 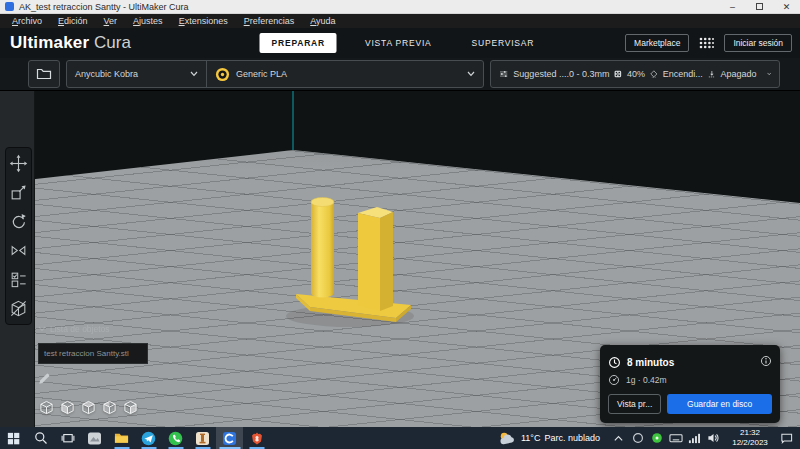 What do you see at coordinates (148, 21) in the screenshot?
I see `menu-ajustes: Ajustes` at bounding box center [148, 21].